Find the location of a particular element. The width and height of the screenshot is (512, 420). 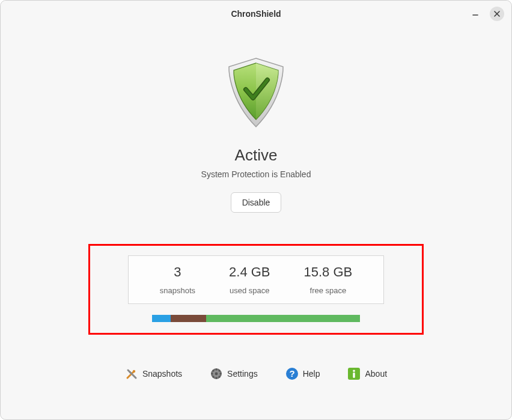

stat-snapshots: 3 snapshots is located at coordinates (178, 280).